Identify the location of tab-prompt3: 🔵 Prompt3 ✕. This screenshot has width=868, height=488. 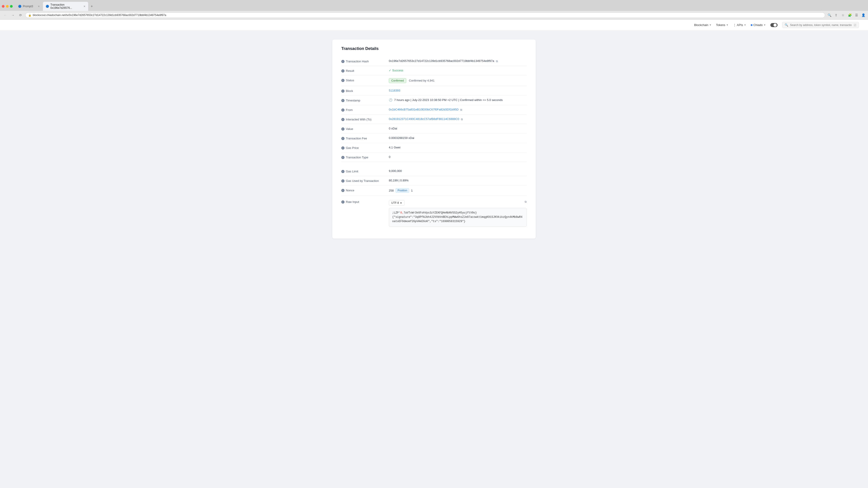
(29, 6).